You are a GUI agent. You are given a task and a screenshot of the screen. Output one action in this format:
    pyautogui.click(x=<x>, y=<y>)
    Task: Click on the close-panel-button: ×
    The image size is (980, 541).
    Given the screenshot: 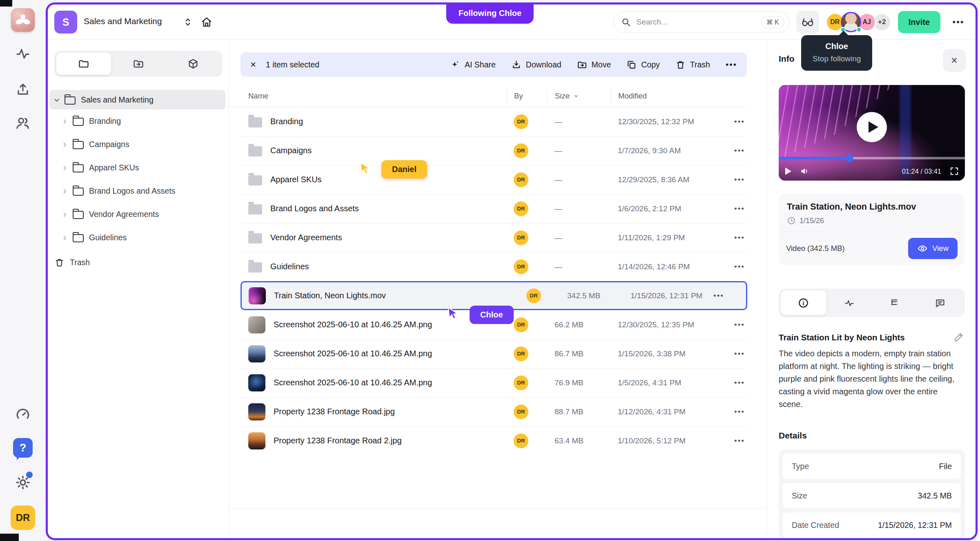 What is the action you would take?
    pyautogui.click(x=954, y=60)
    